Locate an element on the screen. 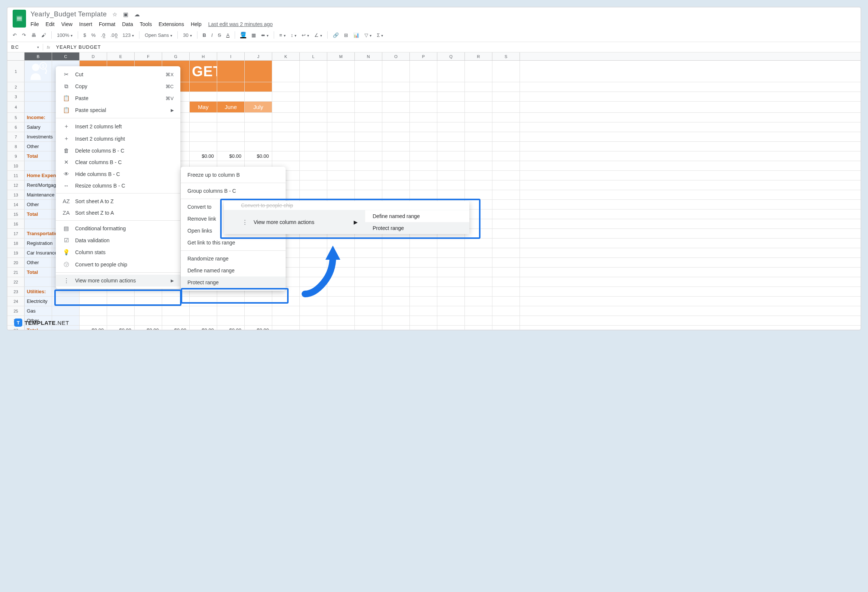 The width and height of the screenshot is (868, 592). submenu-freeze: Freeze up to column B is located at coordinates (233, 175).